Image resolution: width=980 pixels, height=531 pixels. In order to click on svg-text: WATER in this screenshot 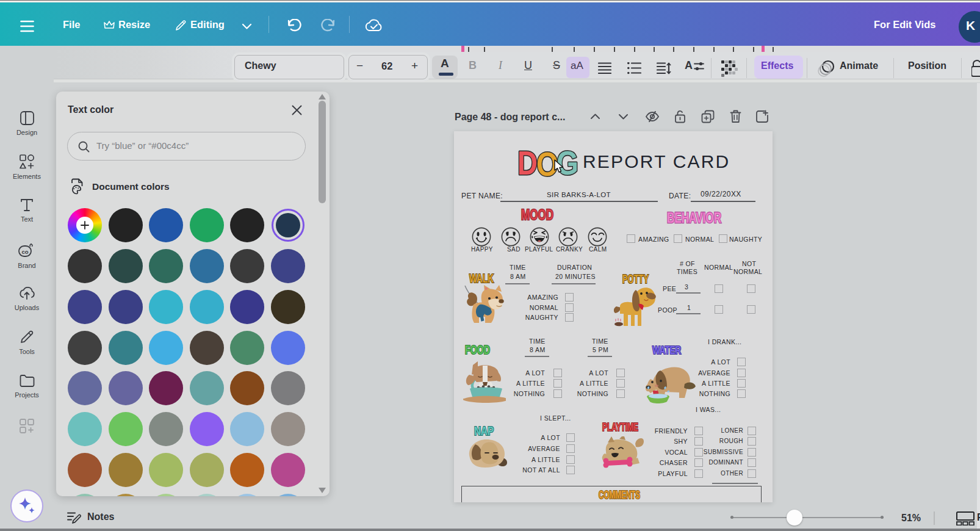, I will do `click(666, 350)`.